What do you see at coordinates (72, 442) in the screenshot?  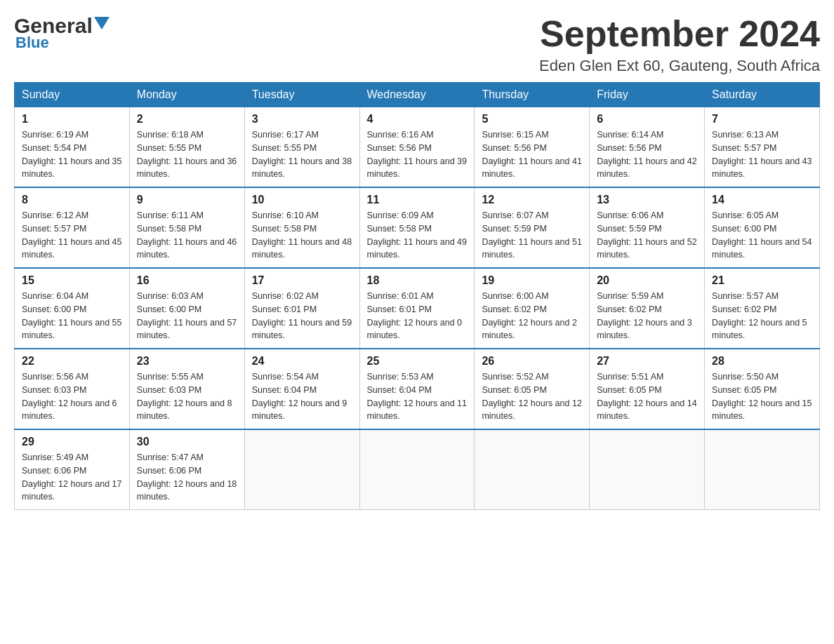 I see `day-number: 29` at bounding box center [72, 442].